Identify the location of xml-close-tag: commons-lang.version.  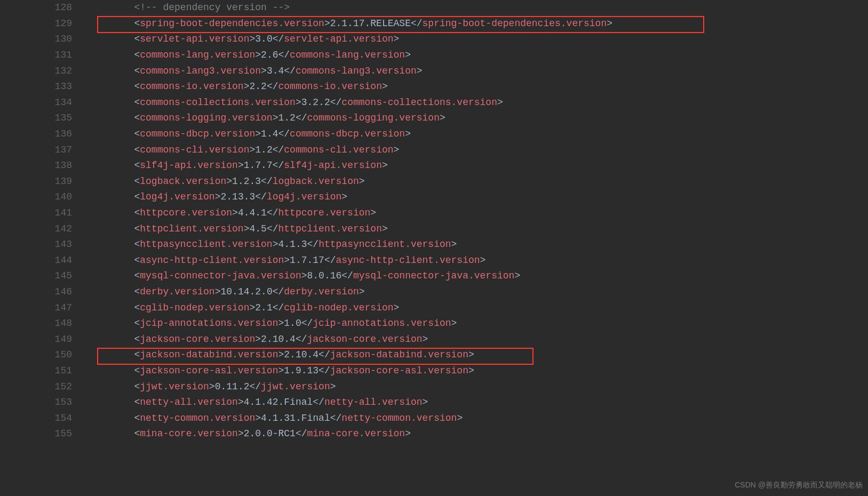
(347, 55).